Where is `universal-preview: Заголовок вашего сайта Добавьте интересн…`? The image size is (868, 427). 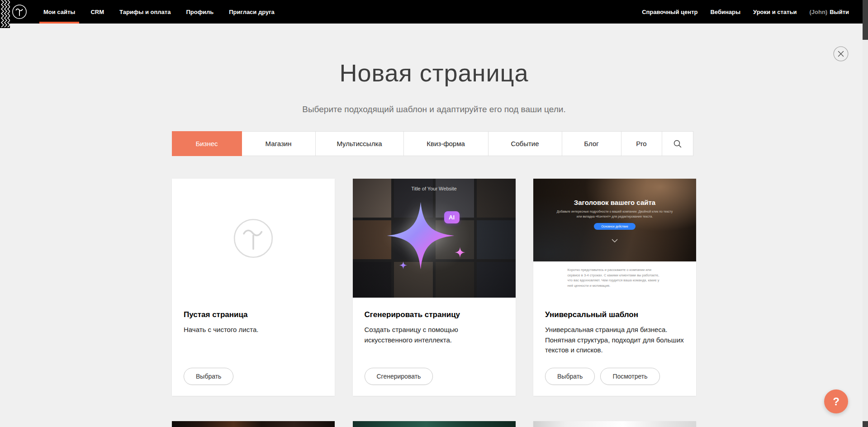
universal-preview: Заголовок вашего сайта Добавьте интересн… is located at coordinates (615, 238).